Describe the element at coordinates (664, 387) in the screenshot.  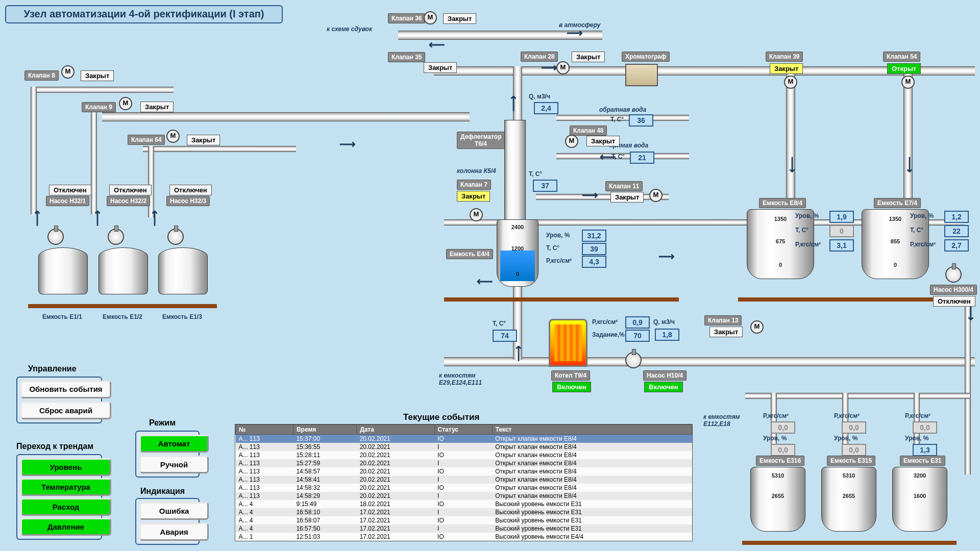
I see `pump-status: Включен` at that location.